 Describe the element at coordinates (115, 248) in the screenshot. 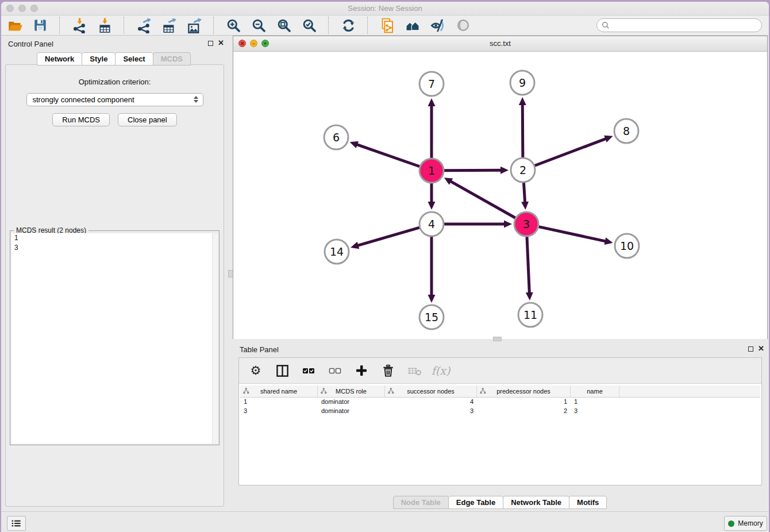

I see `mcds-result-node: 3` at that location.